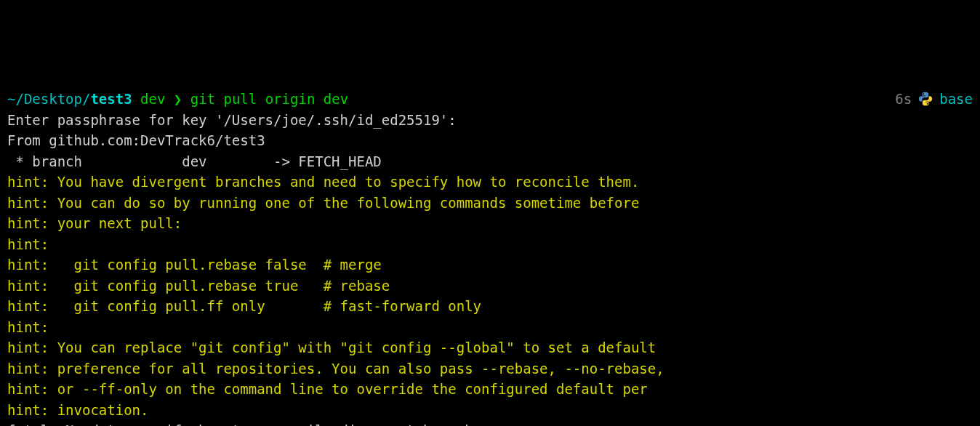 The height and width of the screenshot is (426, 980). I want to click on prompt-dir: test3, so click(111, 99).